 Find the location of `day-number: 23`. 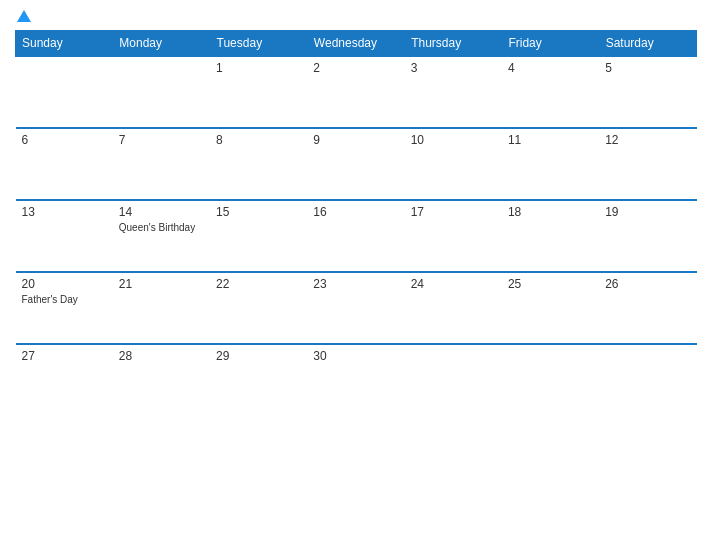

day-number: 23 is located at coordinates (356, 284).